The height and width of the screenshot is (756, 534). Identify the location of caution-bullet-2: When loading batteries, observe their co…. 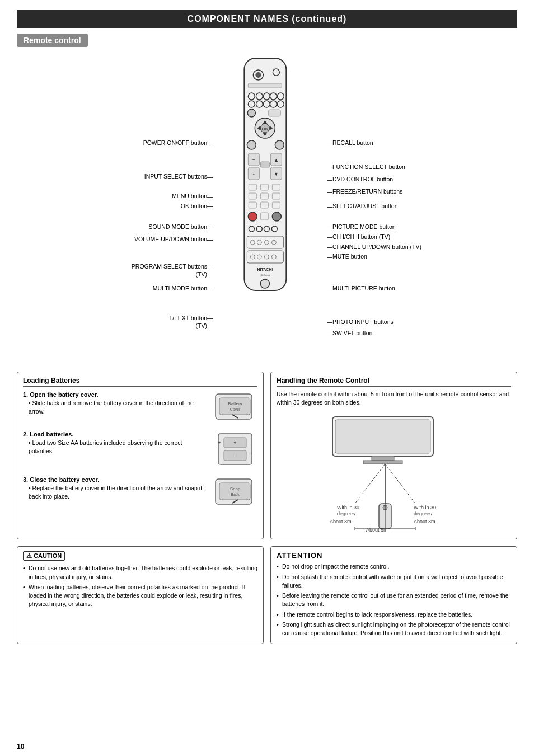
(140, 596).